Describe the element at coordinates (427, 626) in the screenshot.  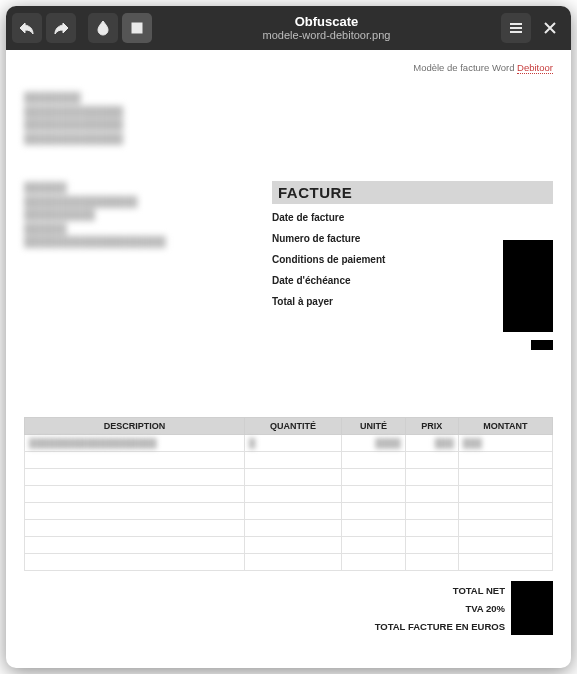
I see `label-grand-total: TOTAL FACTURE EN EUROS` at that location.